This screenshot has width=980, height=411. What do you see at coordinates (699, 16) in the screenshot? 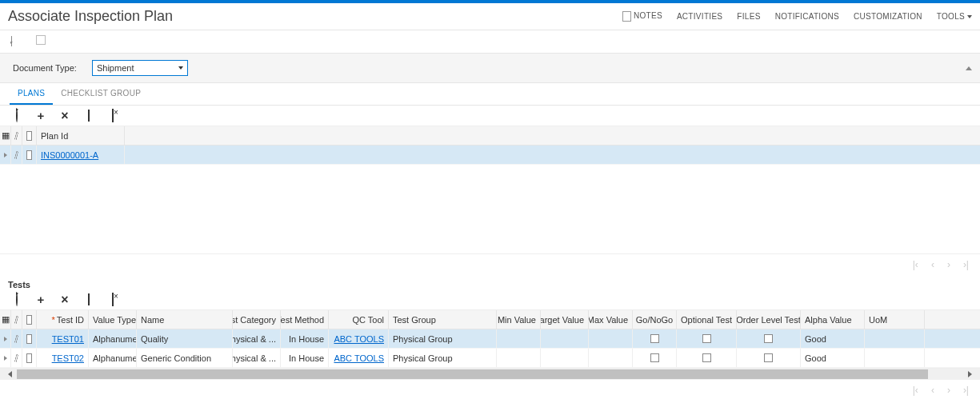
I see `nav-activities: ACTIVITIES` at bounding box center [699, 16].